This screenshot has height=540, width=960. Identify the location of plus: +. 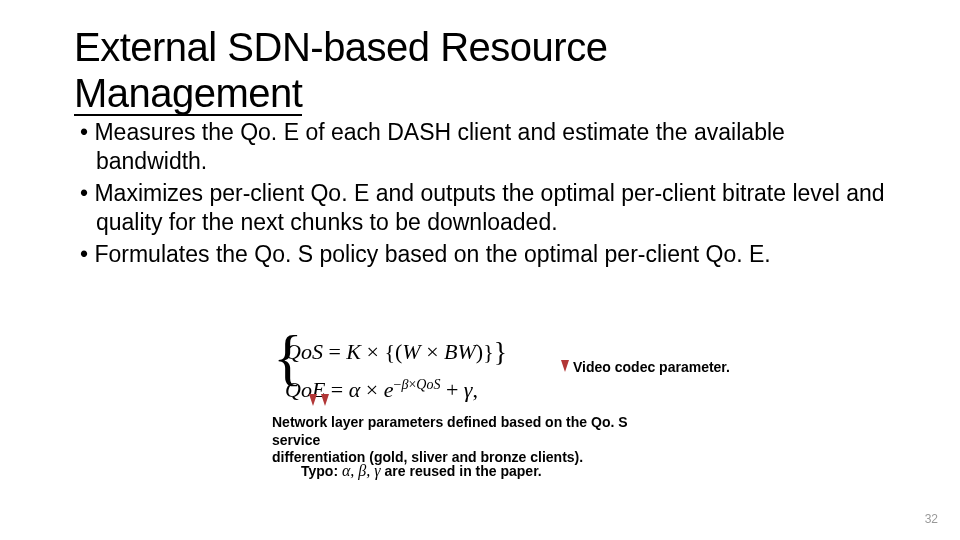
(452, 390).